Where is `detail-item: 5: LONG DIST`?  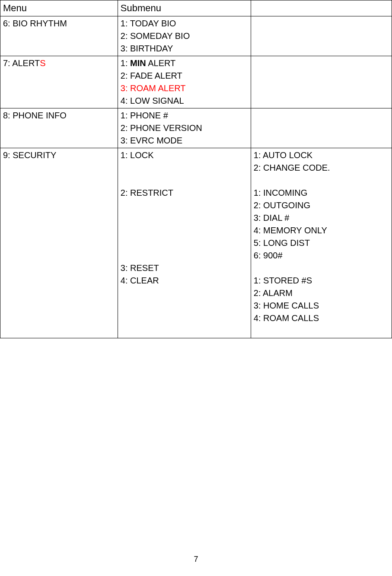
detail-item: 5: LONG DIST is located at coordinates (322, 243).